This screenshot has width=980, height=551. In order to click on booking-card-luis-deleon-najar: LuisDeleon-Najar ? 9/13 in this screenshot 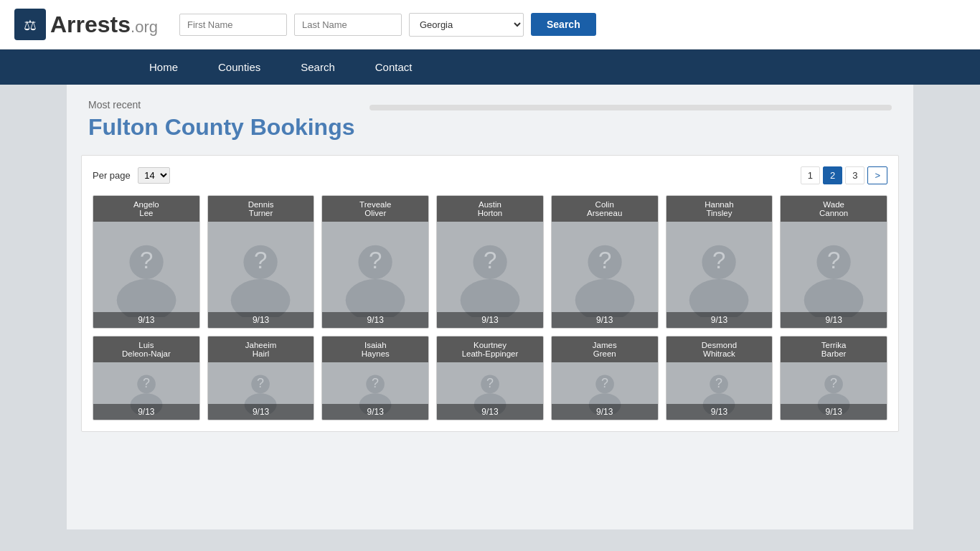, I will do `click(146, 378)`.